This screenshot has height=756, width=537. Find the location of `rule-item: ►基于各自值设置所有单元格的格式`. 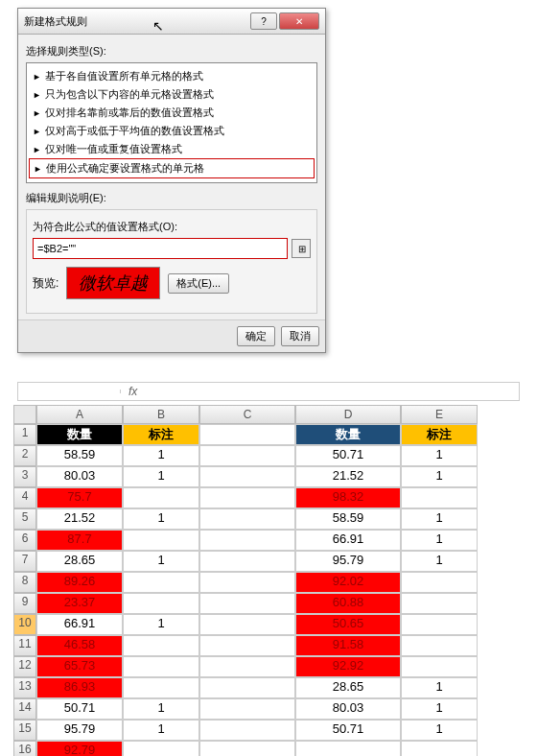

rule-item: ►基于各自值设置所有单元格的格式 is located at coordinates (172, 77).